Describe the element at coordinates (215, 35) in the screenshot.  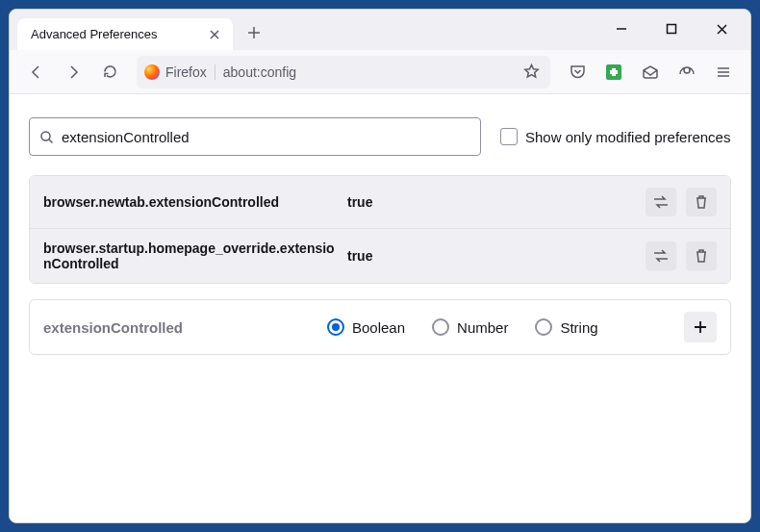
I see `close-tab-button` at that location.